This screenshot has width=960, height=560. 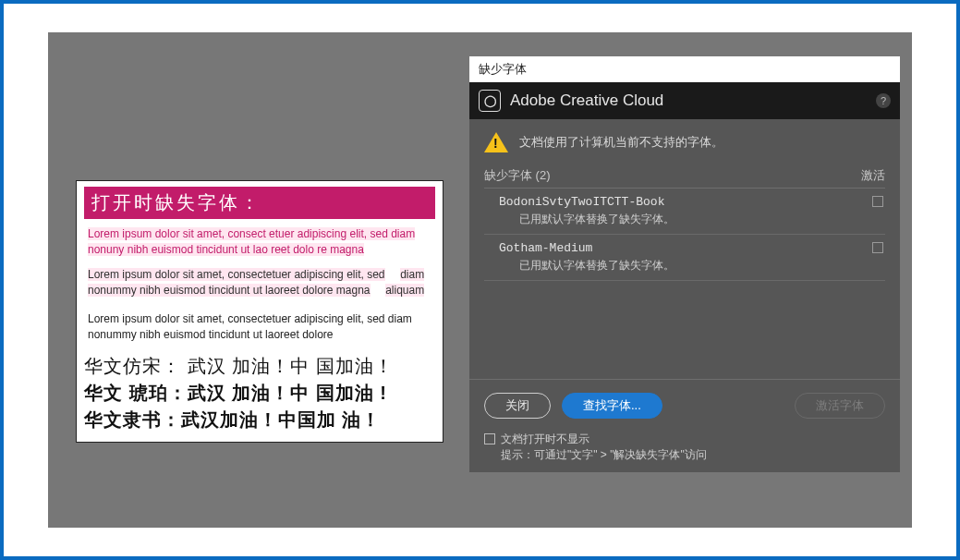 What do you see at coordinates (873, 176) in the screenshot?
I see `list-header-right: 激活` at bounding box center [873, 176].